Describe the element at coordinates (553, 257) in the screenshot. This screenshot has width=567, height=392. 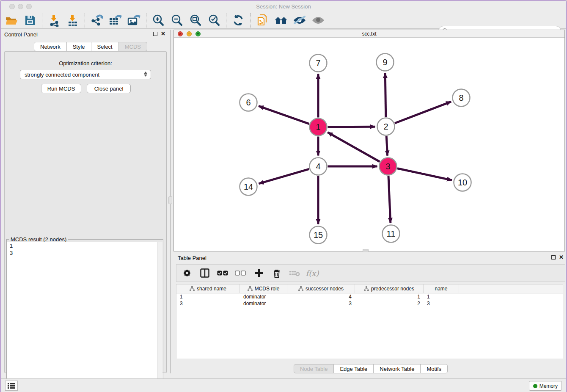
I see `float-table-panel-icon` at that location.